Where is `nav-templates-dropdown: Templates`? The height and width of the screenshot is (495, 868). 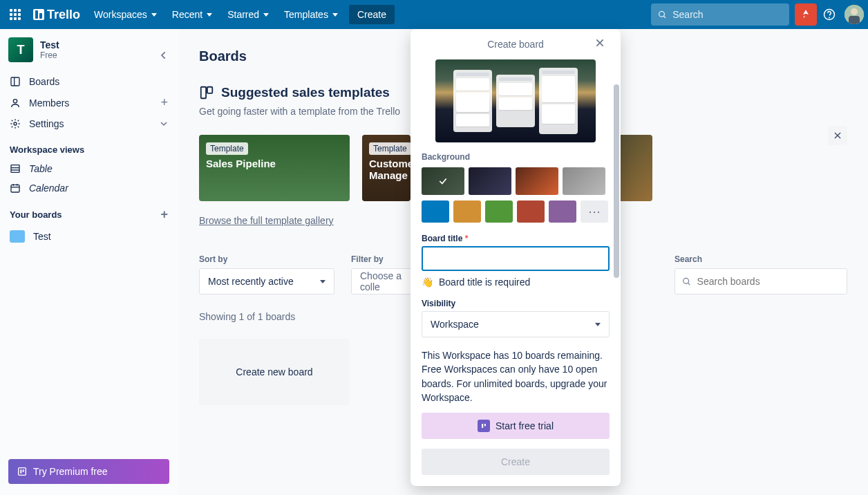
nav-templates-dropdown: Templates is located at coordinates (311, 15).